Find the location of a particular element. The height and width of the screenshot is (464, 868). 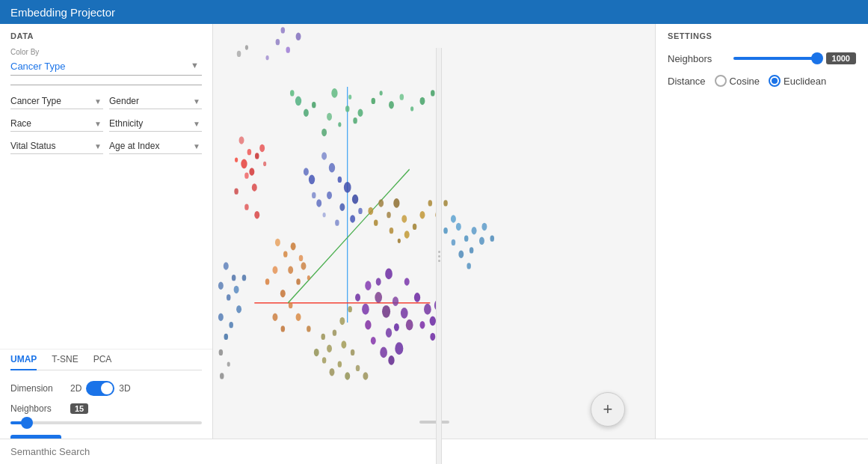

settings-slider-thumb is located at coordinates (817, 58).